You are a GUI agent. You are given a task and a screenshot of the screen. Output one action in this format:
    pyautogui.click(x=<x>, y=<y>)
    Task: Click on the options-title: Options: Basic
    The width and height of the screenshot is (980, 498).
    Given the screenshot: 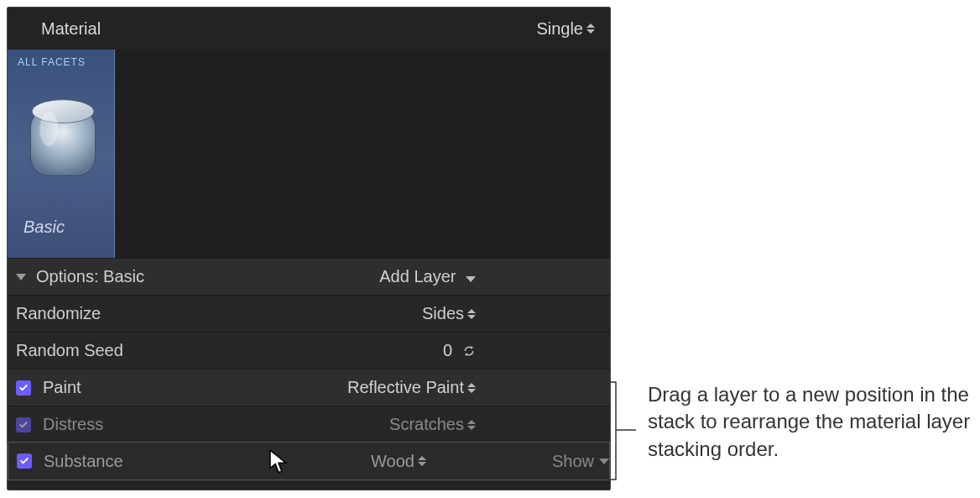 What is the action you would take?
    pyautogui.click(x=91, y=277)
    